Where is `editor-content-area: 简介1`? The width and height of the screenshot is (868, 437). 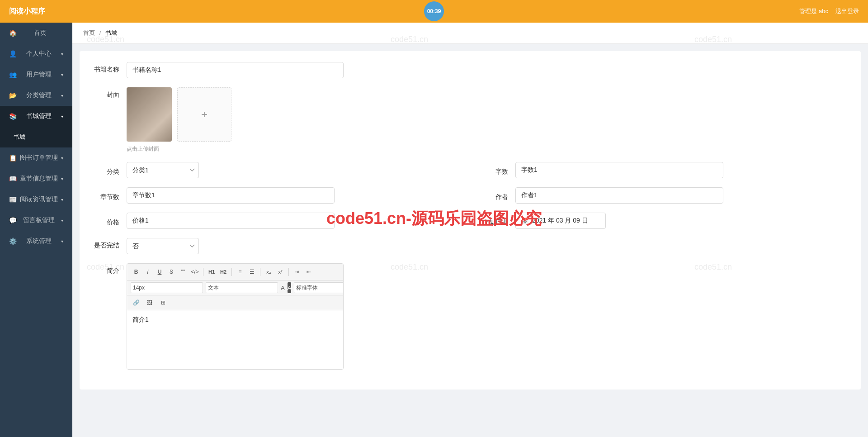 editor-content-area: 简介1 is located at coordinates (235, 340).